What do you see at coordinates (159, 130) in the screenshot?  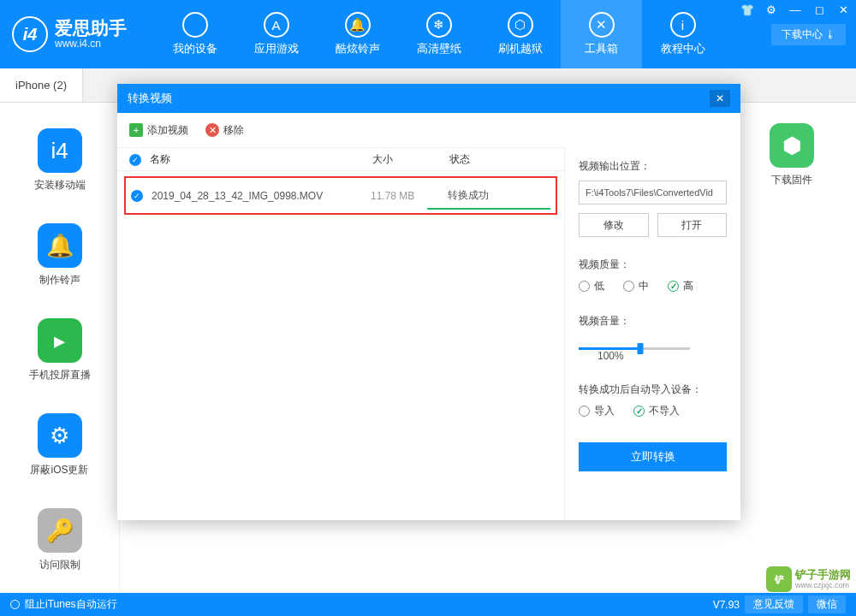 I see `add-video-button: + 添加视频` at bounding box center [159, 130].